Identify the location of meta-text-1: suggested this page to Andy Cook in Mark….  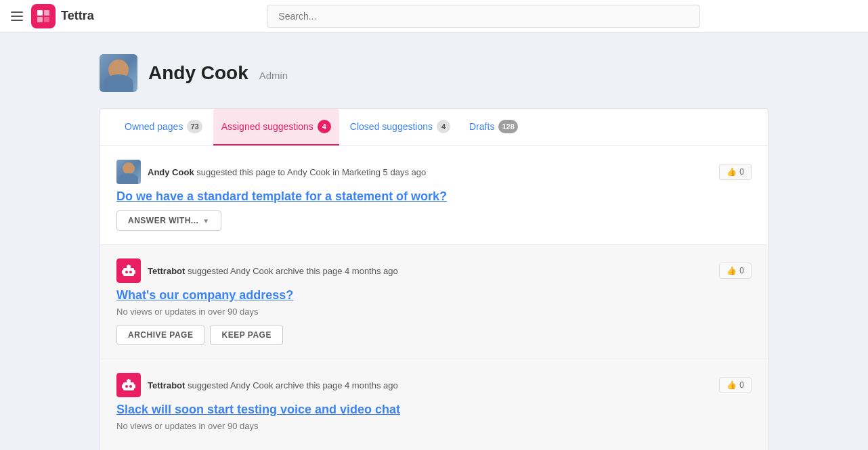
(311, 172).